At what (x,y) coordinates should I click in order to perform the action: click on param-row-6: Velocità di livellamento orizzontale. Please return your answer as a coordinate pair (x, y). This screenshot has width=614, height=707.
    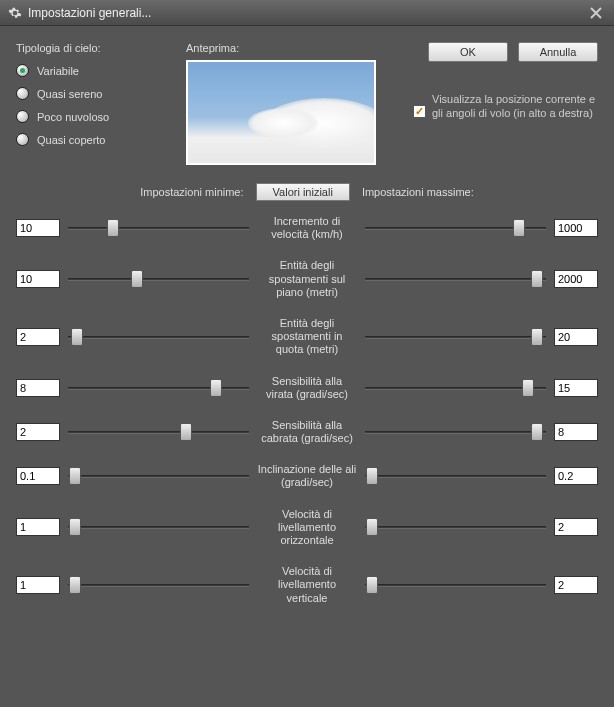
    Looking at the image, I should click on (307, 528).